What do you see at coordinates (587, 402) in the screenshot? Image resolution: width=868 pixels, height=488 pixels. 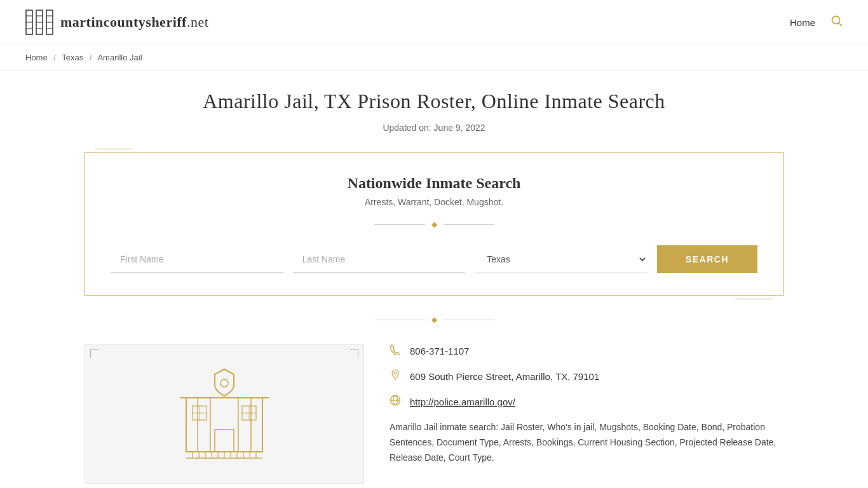 I see `website-item: http://police.amarillo.gov/` at bounding box center [587, 402].